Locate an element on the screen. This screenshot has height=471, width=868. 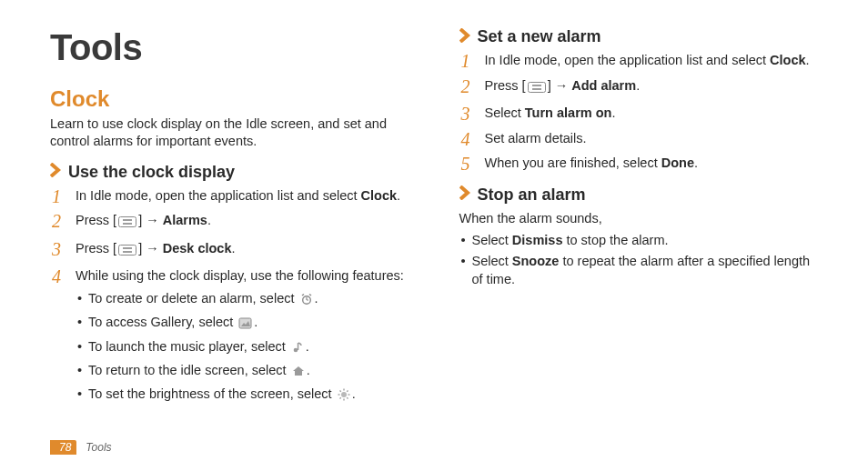
gallery-icon is located at coordinates (246, 325).